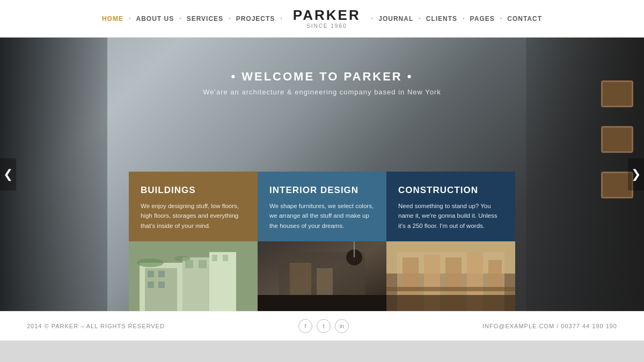 Image resolution: width=644 pixels, height=362 pixels. I want to click on chevron-left-icon: ❮, so click(8, 174).